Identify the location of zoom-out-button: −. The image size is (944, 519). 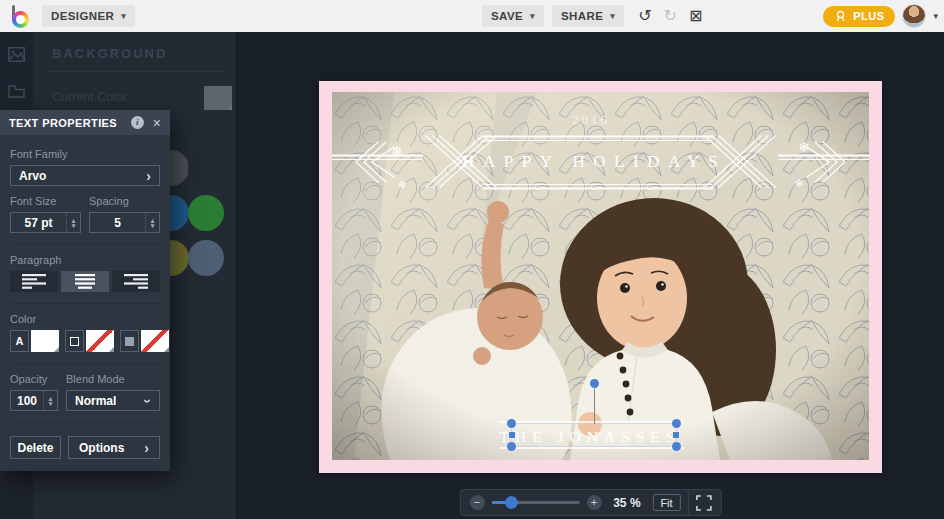
(476, 502).